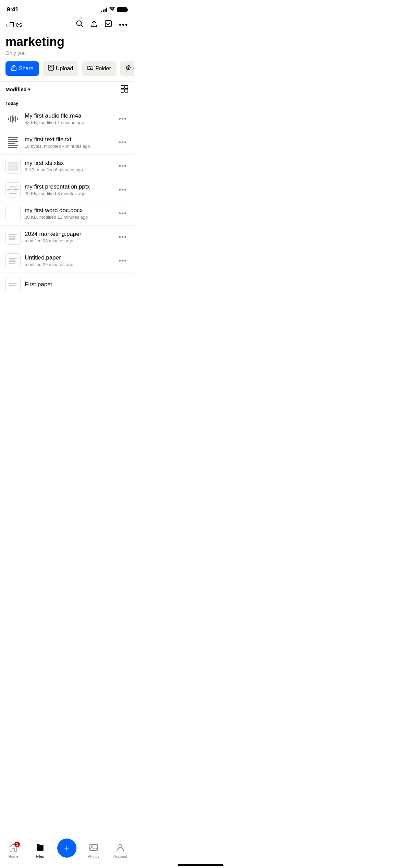 This screenshot has width=401, height=868. Describe the element at coordinates (67, 214) in the screenshot. I see `list-item: my first word doc.docx 20 KB, modified 1…` at that location.